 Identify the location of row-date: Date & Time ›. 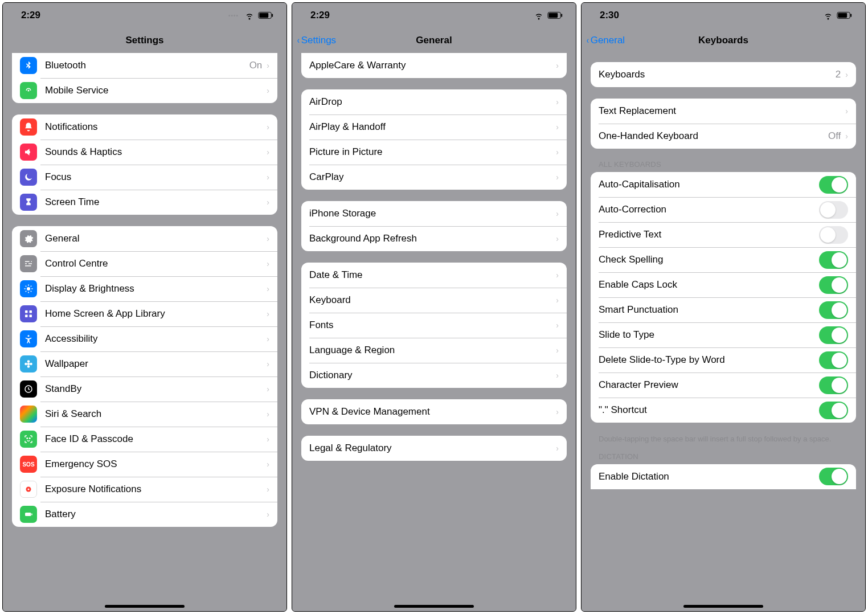
(434, 275).